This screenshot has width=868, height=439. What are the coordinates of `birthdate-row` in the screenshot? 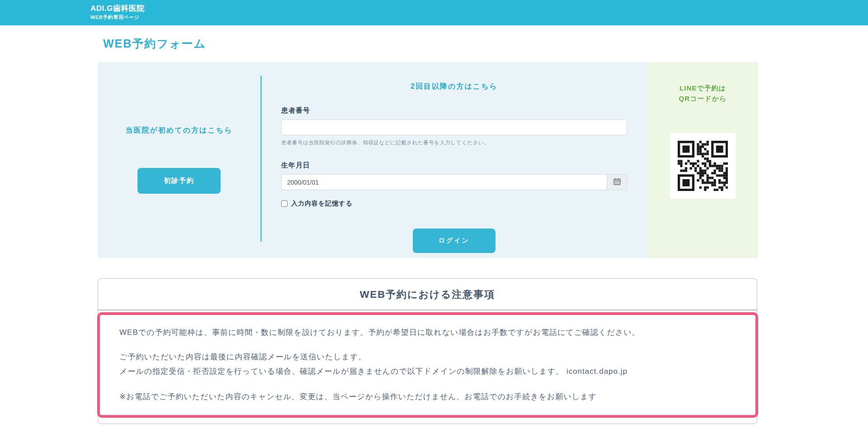 It's located at (454, 182).